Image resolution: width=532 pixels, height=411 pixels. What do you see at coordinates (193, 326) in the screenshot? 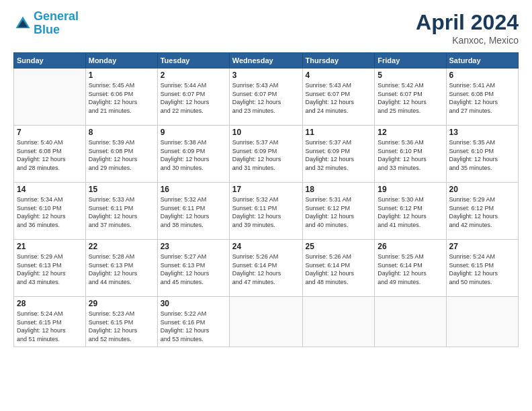
I see `day-info: Sunrise: 5:22 AMSunset: 6:16 PMDaylight:…` at bounding box center [193, 326].